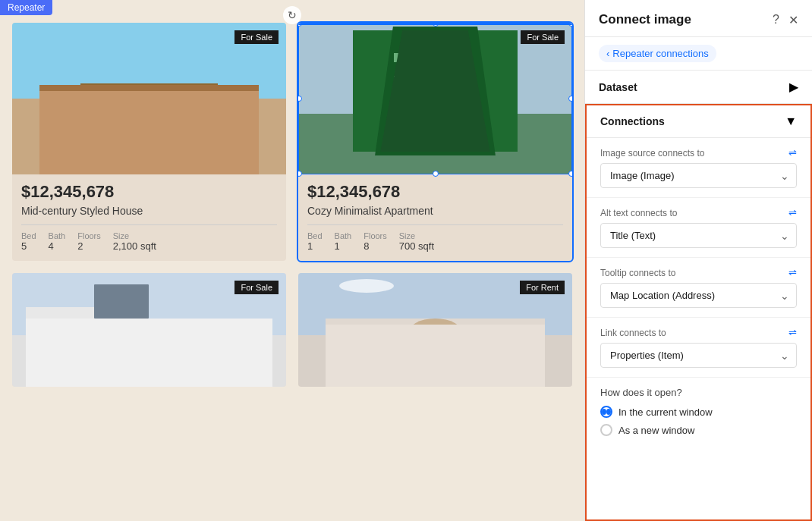 The height and width of the screenshot is (521, 812). I want to click on connections-arrow-icon: ▼, so click(791, 121).